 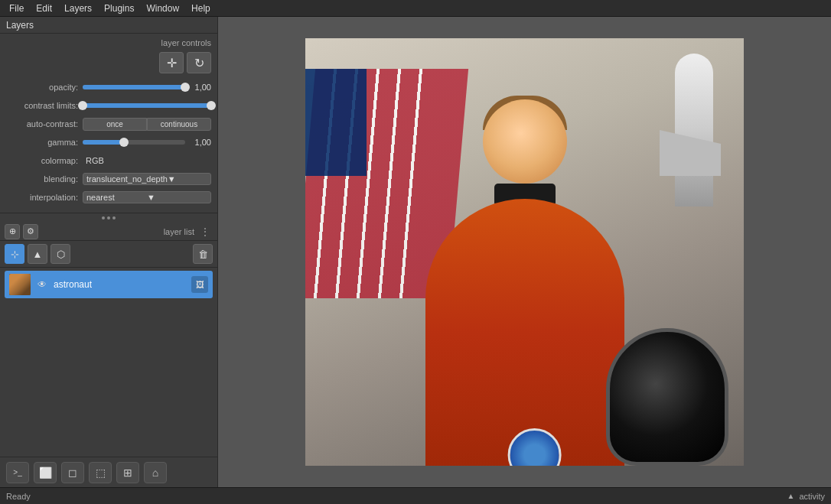 What do you see at coordinates (205, 232) in the screenshot?
I see `more-options-icon: ⋮` at bounding box center [205, 232].